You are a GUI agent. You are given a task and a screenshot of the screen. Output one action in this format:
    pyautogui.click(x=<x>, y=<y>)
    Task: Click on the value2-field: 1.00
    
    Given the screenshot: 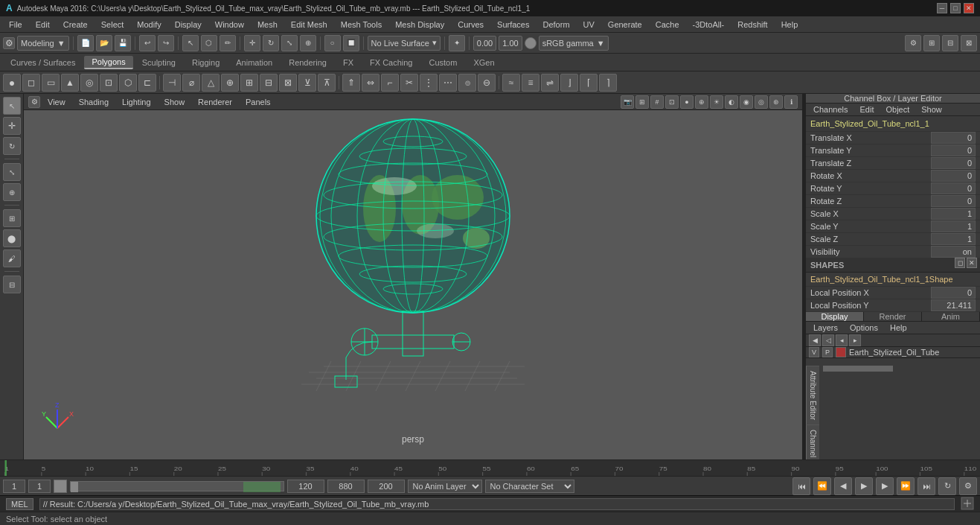 What is the action you would take?
    pyautogui.click(x=510, y=43)
    